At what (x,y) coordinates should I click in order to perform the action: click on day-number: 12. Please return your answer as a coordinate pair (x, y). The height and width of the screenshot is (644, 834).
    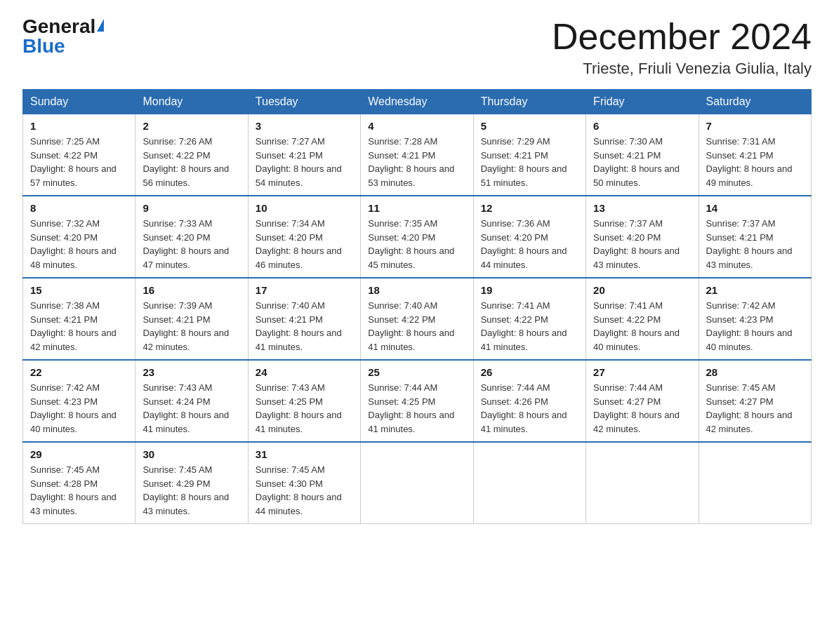
    Looking at the image, I should click on (529, 208).